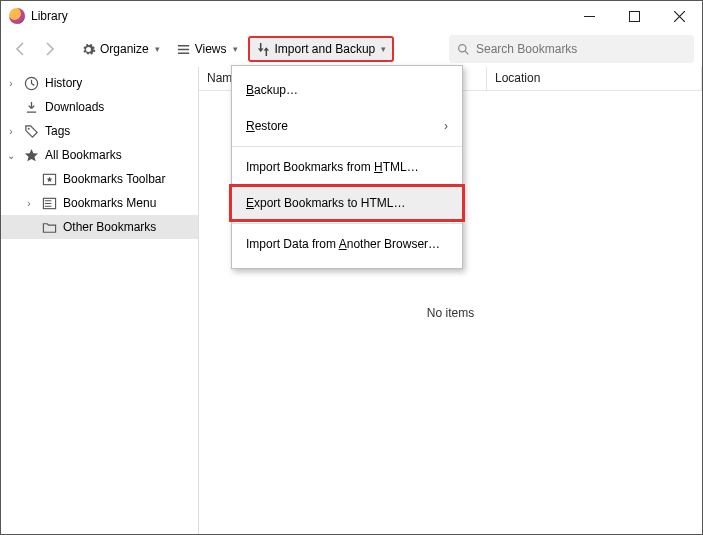  Describe the element at coordinates (299, 16) in the screenshot. I see `window-title: Library` at that location.